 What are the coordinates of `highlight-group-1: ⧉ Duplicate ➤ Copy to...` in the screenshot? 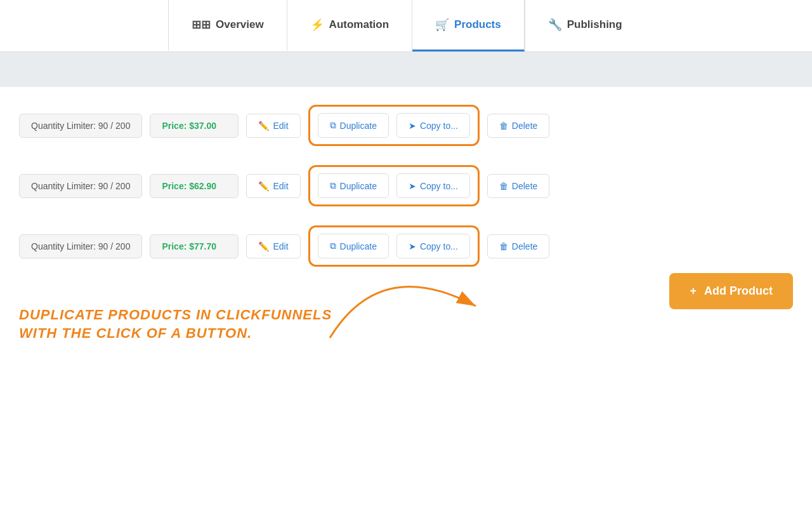 It's located at (394, 126).